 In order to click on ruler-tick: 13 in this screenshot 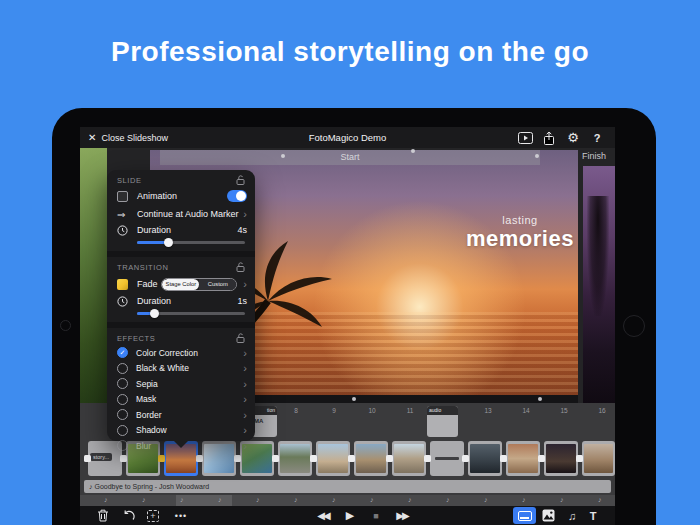, I will do `click(488, 410)`.